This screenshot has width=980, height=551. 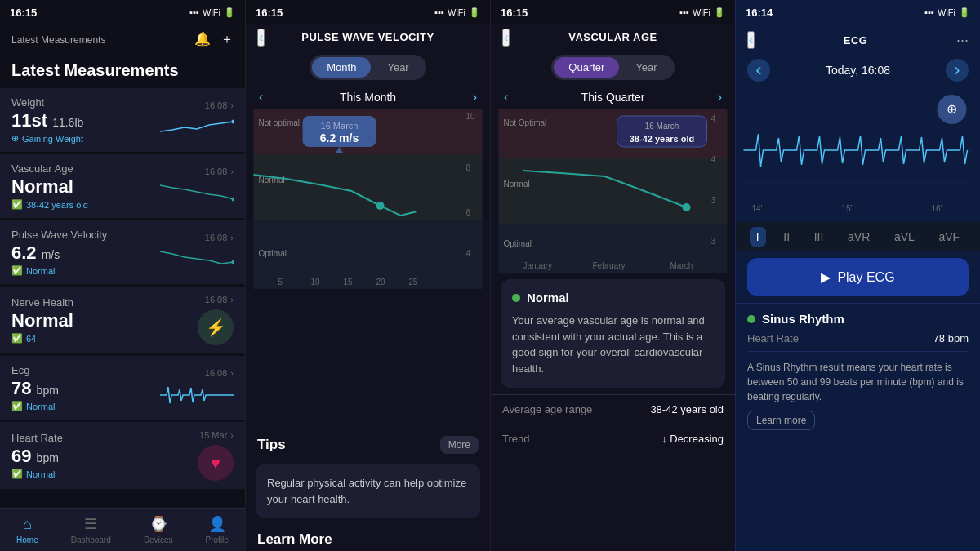 I want to click on nav-devices: ⌚ Devices, so click(x=158, y=530).